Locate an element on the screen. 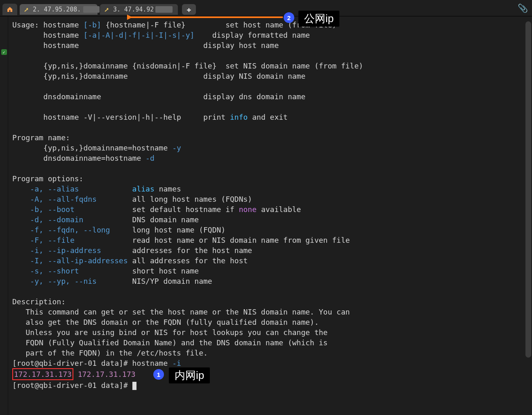 Image resolution: width=532 pixels, height=415 pixels. annotation-label-private-ip: 内网ip is located at coordinates (189, 376).